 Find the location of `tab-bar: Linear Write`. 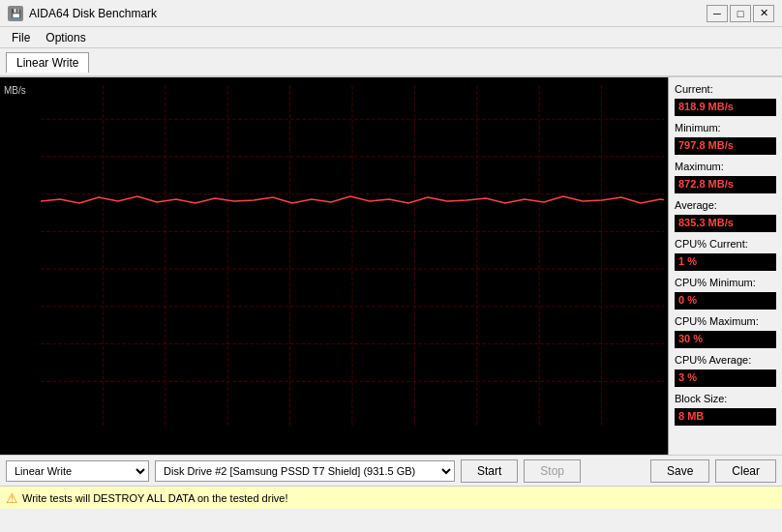

tab-bar: Linear Write is located at coordinates (391, 63).